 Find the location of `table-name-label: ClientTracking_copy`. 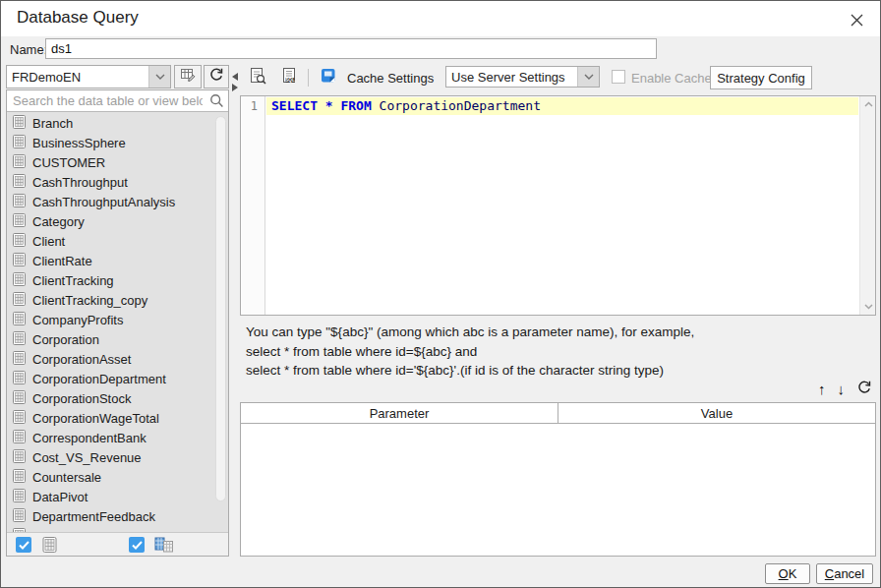

table-name-label: ClientTracking_copy is located at coordinates (90, 301).